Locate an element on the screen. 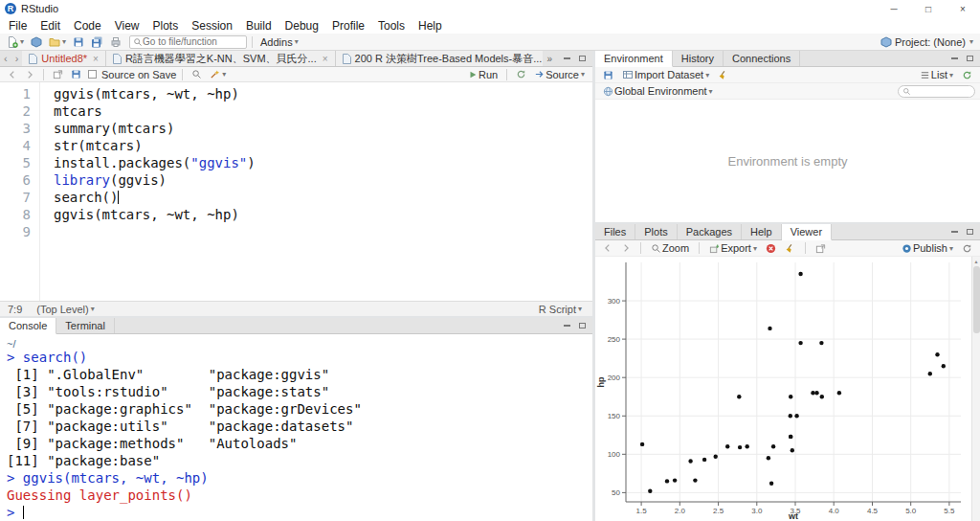  new-file-button: ▾ is located at coordinates (15, 42).